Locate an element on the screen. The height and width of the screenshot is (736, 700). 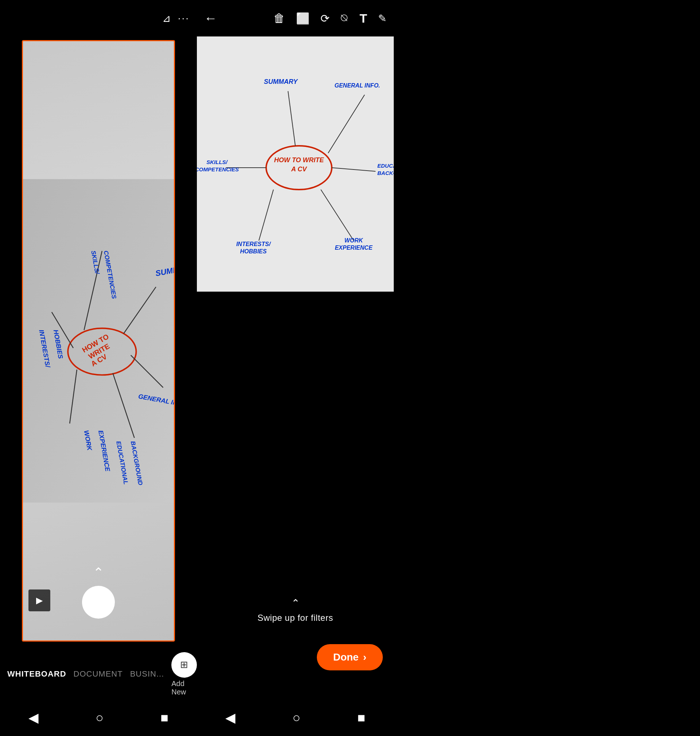
nav-back-right: ◀ is located at coordinates (231, 718).